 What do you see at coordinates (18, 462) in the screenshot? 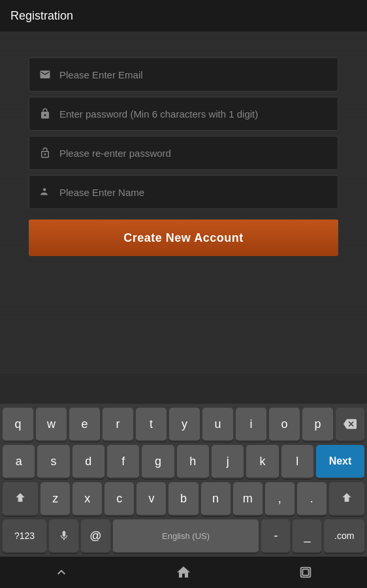
I see `key-a: a` at bounding box center [18, 462].